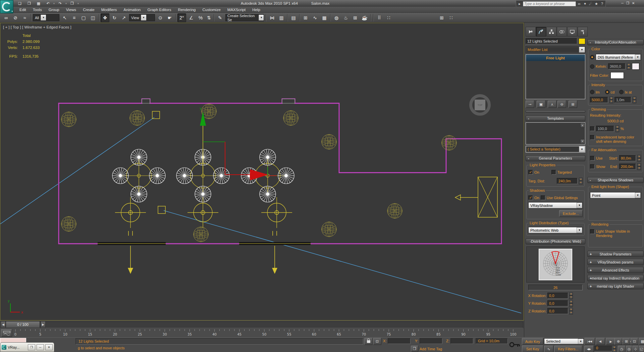  What do you see at coordinates (268, 333) in the screenshot?
I see `track-bar-ruler: 0510152025303540455055606570758085909510…` at bounding box center [268, 333].